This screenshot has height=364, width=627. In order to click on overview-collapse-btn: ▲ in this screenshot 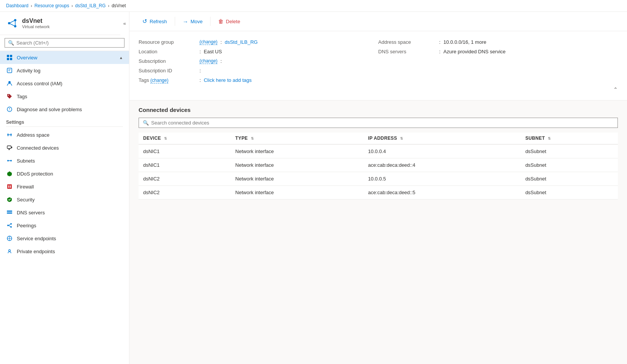, I will do `click(121, 58)`.